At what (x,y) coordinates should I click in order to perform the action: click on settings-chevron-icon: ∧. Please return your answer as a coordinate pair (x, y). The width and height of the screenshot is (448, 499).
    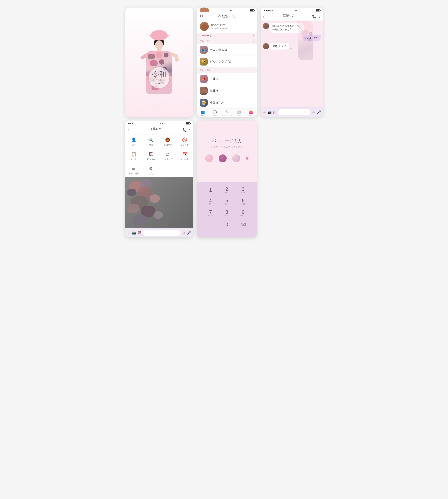
    Looking at the image, I should click on (190, 130).